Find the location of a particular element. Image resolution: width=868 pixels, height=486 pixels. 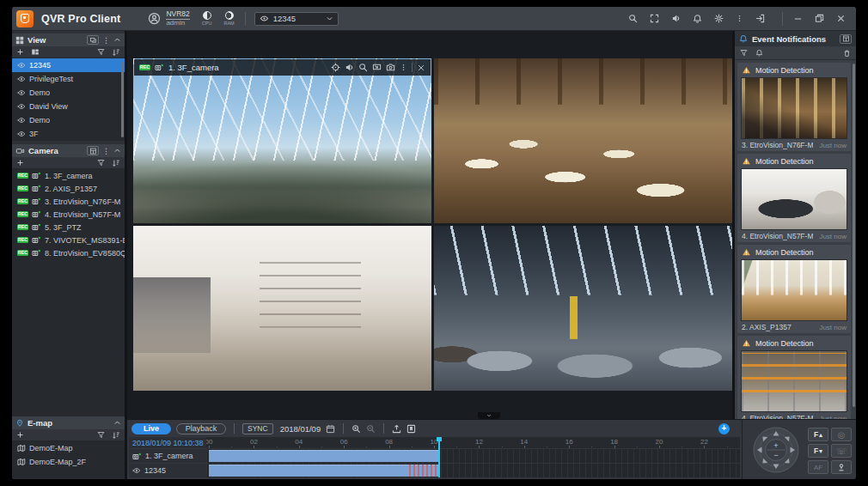

stream-icon is located at coordinates (376, 67).